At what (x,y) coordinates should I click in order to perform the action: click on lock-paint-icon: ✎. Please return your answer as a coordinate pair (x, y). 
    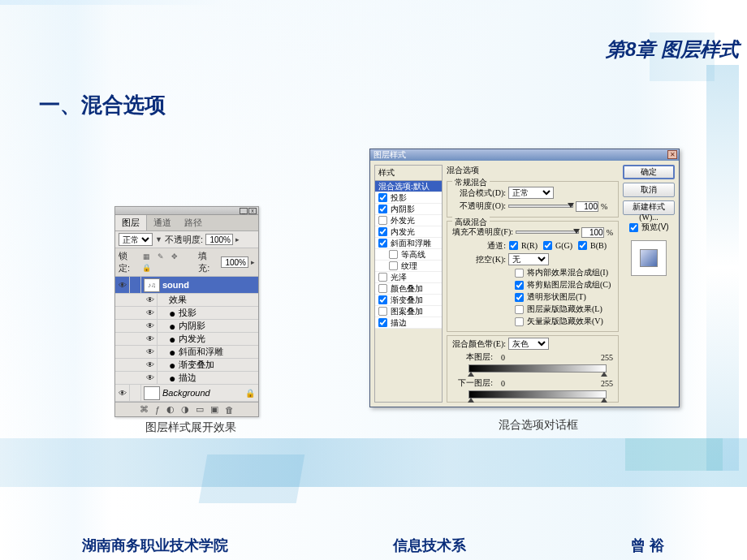
    Looking at the image, I should click on (161, 256).